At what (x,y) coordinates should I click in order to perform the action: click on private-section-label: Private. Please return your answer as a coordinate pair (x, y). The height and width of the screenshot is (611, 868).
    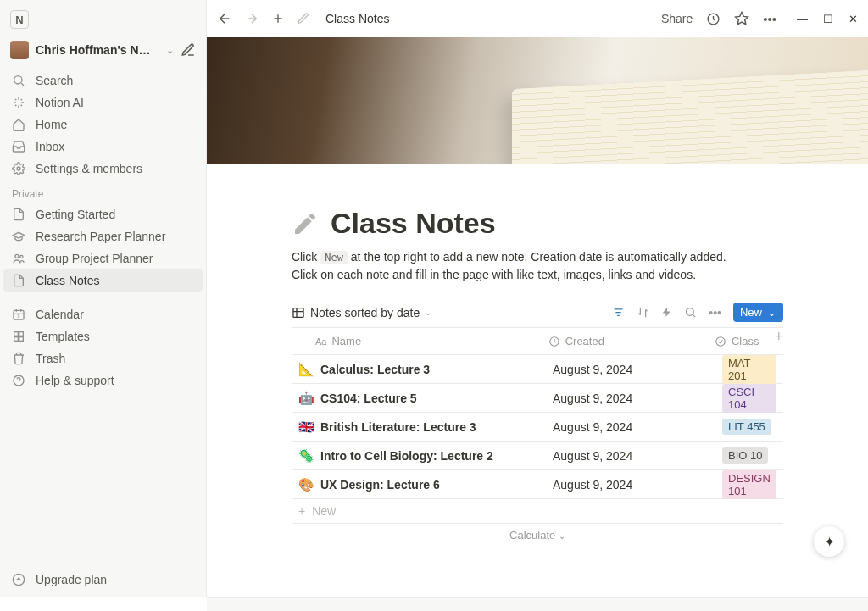
    Looking at the image, I should click on (103, 192).